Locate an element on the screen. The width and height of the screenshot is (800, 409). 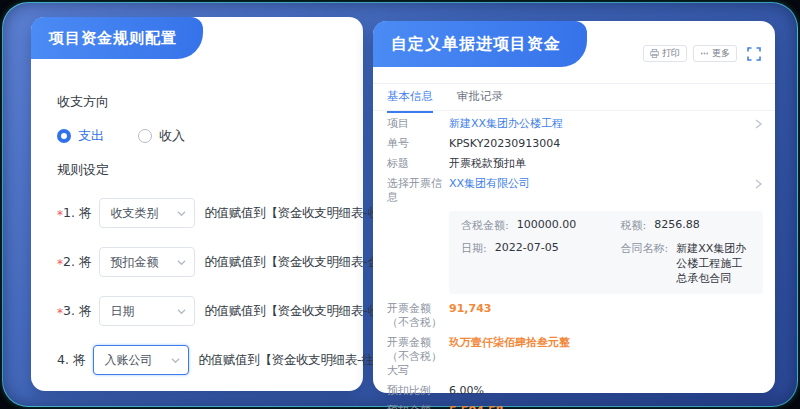
rule-index: 2. 将 is located at coordinates (77, 262).